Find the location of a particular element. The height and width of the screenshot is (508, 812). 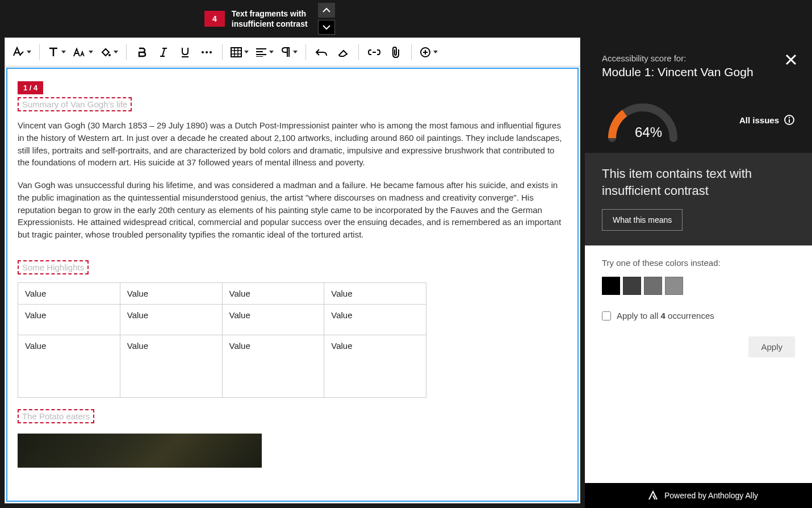

bold-button is located at coordinates (142, 52).